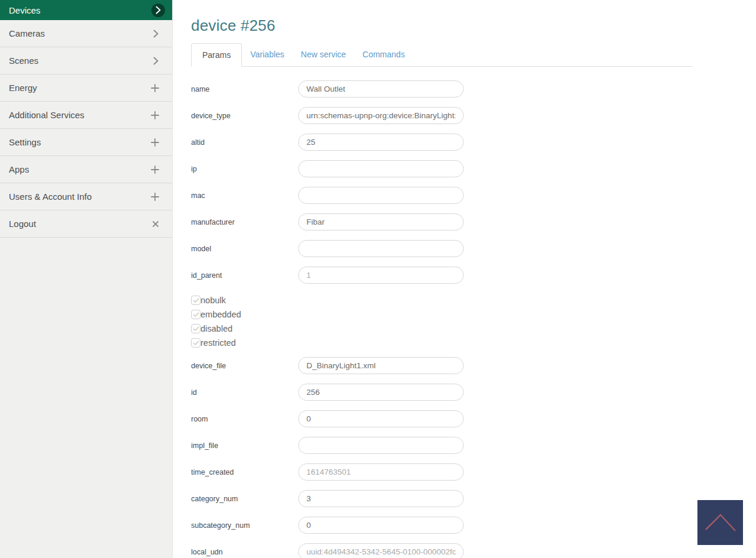 The height and width of the screenshot is (558, 756). Describe the element at coordinates (245, 392) in the screenshot. I see `field-label: id` at that location.